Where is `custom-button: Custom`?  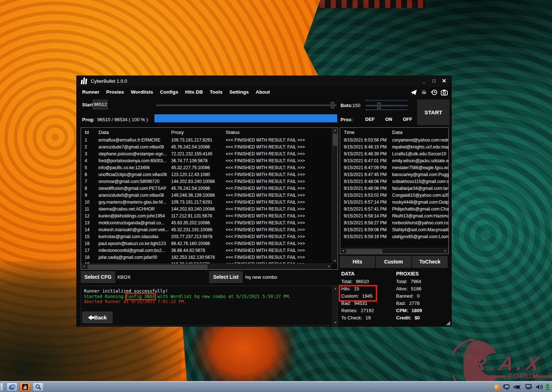 custom-button: Custom is located at coordinates (394, 262).